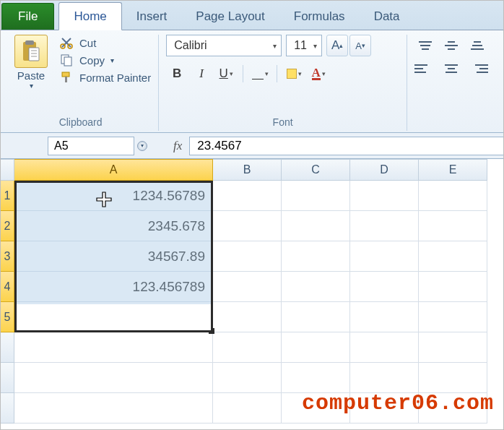 The width and height of the screenshot is (504, 430). What do you see at coordinates (247, 257) in the screenshot?
I see `cell-B3` at bounding box center [247, 257].